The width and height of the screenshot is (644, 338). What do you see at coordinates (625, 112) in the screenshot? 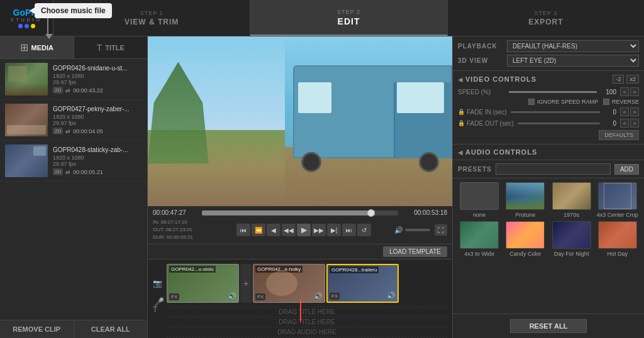
I see `fade-in-less: <` at bounding box center [625, 112].